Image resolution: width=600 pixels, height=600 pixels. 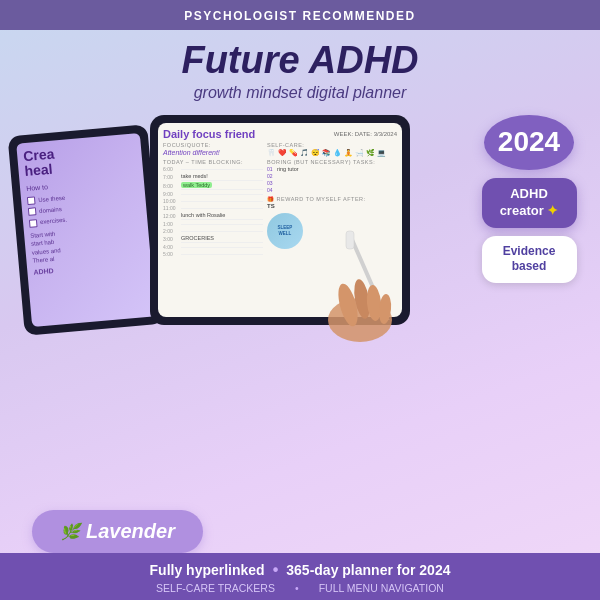 I want to click on badge-year: 2024, so click(x=529, y=142).